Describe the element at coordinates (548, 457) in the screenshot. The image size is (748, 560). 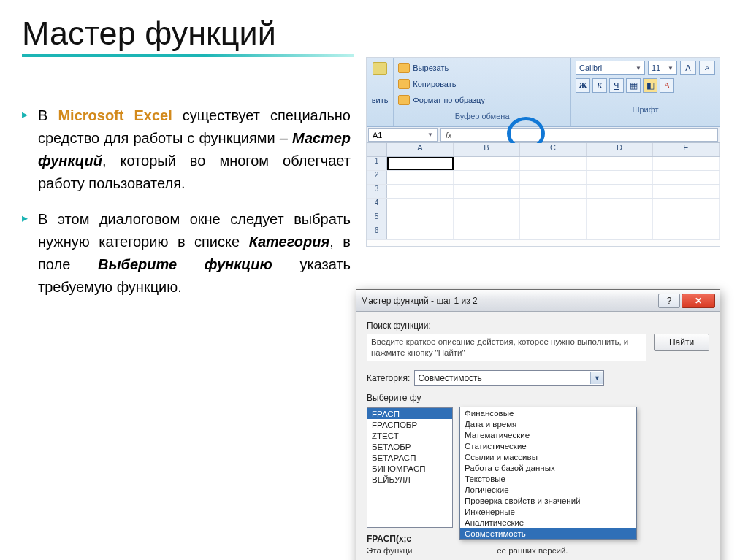
I see `list-item: Ссылки и массивы` at that location.